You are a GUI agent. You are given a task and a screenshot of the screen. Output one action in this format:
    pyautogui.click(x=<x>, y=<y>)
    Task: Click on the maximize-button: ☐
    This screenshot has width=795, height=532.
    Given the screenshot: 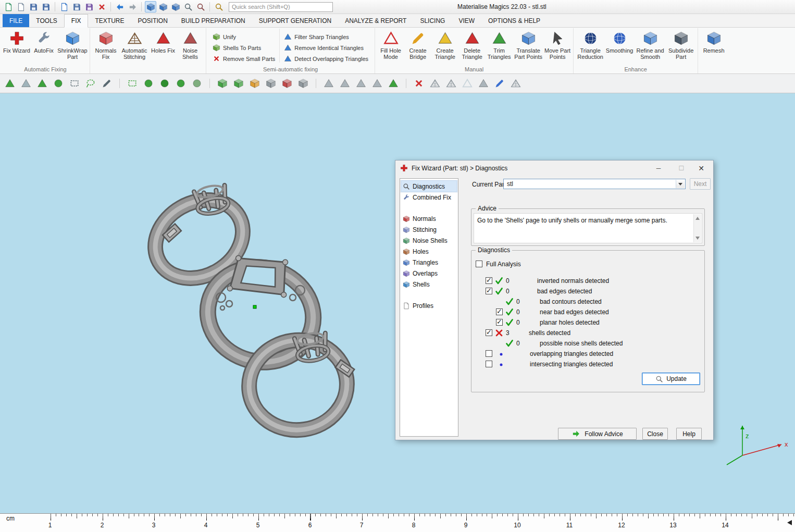 What is the action you would take?
    pyautogui.click(x=681, y=168)
    